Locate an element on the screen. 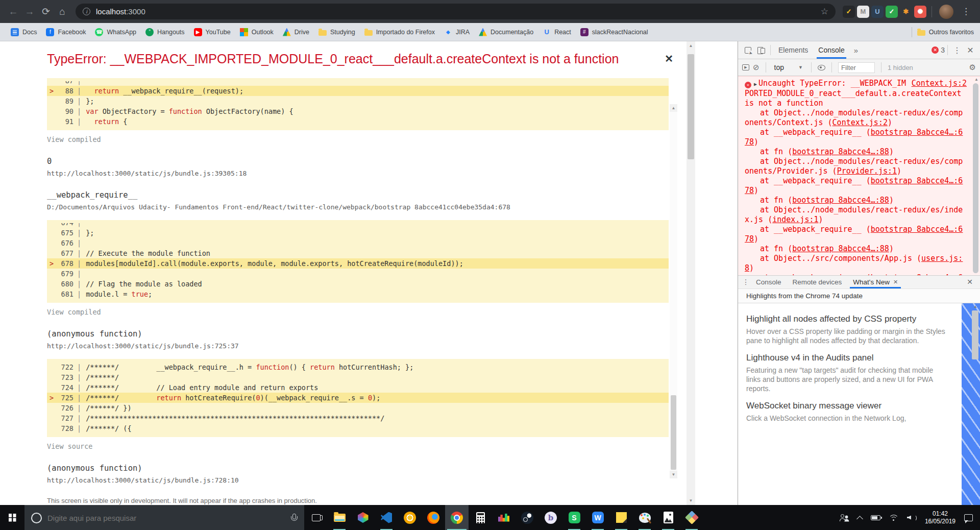 The image size is (980, 530). hidden-icons-chevron is located at coordinates (860, 519).